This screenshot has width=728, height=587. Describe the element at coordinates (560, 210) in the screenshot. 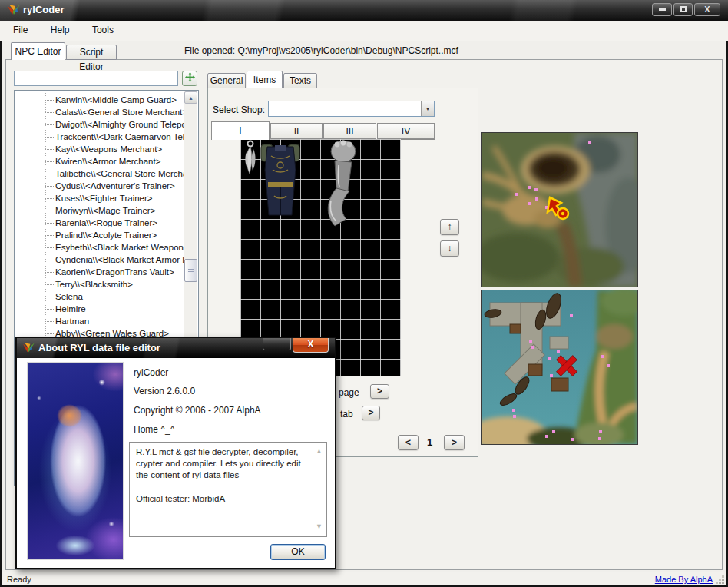

I see `world-map-top` at that location.